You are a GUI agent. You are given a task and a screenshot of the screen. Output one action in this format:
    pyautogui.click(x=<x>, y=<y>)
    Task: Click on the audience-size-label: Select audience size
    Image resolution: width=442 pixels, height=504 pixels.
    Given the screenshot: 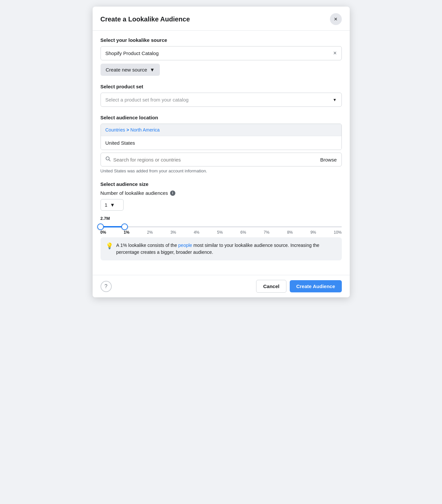 What is the action you would take?
    pyautogui.click(x=221, y=184)
    